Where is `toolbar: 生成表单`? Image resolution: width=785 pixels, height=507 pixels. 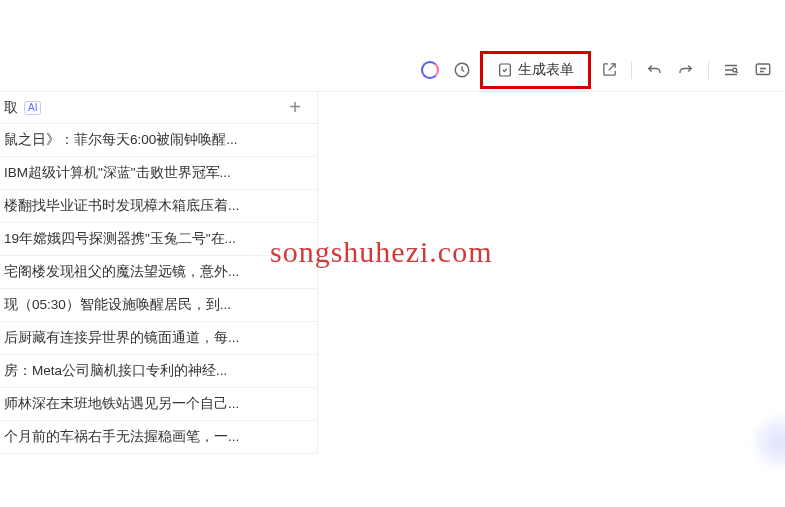 toolbar: 生成表单 is located at coordinates (392, 70).